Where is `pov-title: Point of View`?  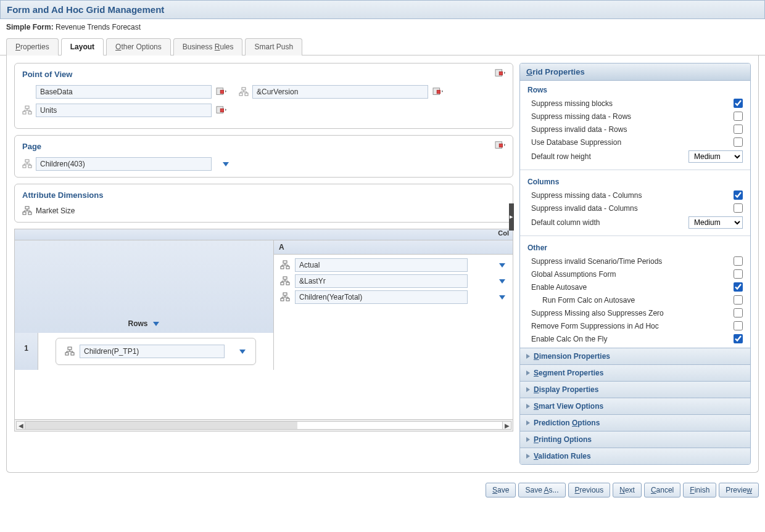
pov-title: Point of View is located at coordinates (264, 74).